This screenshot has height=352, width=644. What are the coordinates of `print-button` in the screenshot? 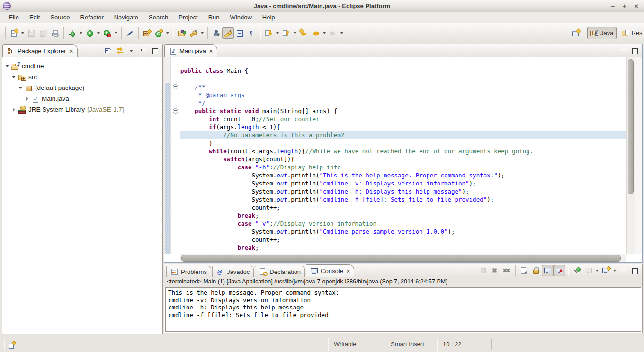 It's located at (55, 33).